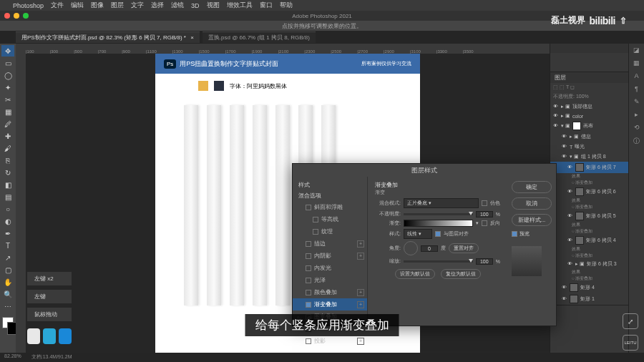 The width and height of the screenshot is (644, 362). I want to click on reset-default-button: 复位为默认值, so click(461, 274).